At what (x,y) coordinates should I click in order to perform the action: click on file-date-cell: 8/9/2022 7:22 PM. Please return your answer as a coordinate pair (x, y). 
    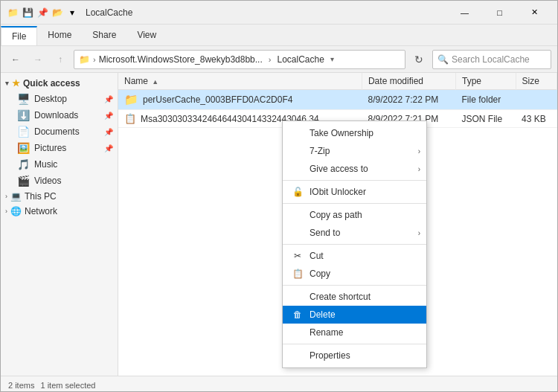
    Looking at the image, I should click on (408, 100).